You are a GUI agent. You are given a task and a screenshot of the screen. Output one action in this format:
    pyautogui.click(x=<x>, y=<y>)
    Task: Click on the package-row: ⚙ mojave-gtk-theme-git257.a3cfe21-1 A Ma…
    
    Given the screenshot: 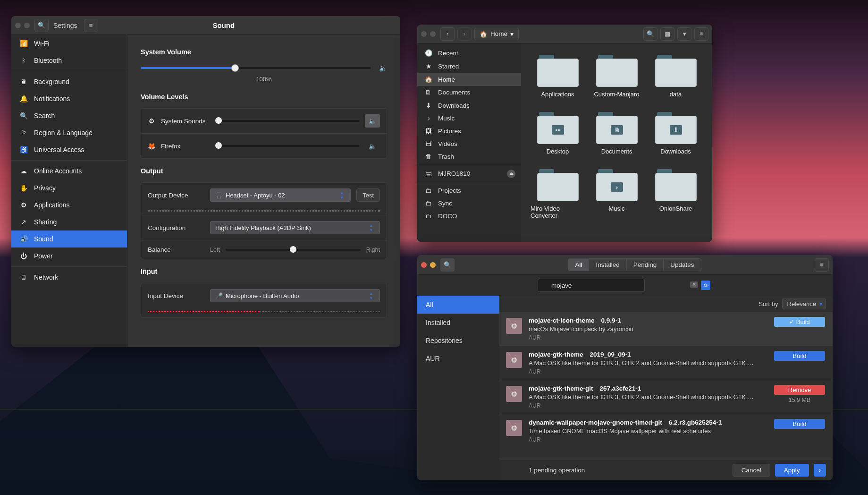 What is the action you would take?
    pyautogui.click(x=666, y=397)
    